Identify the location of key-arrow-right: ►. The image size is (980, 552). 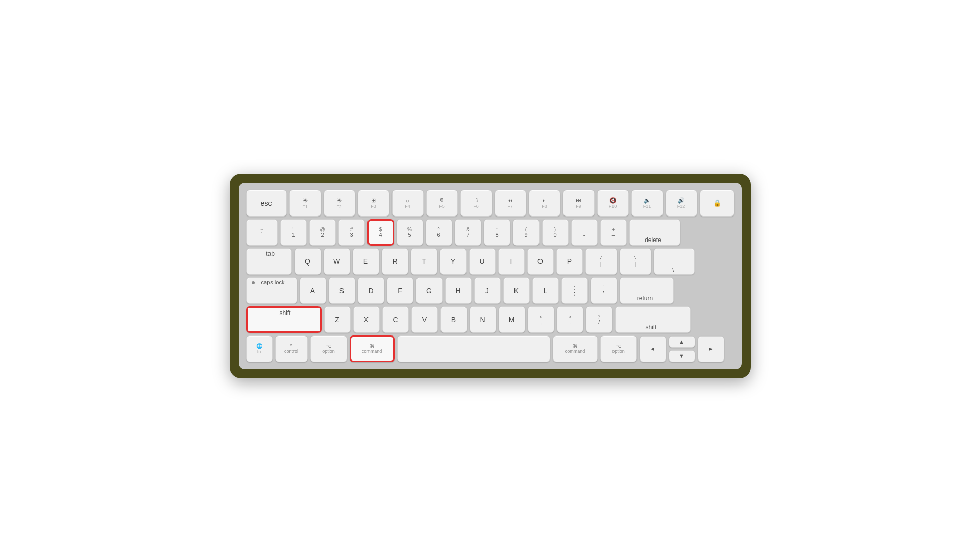
(711, 349).